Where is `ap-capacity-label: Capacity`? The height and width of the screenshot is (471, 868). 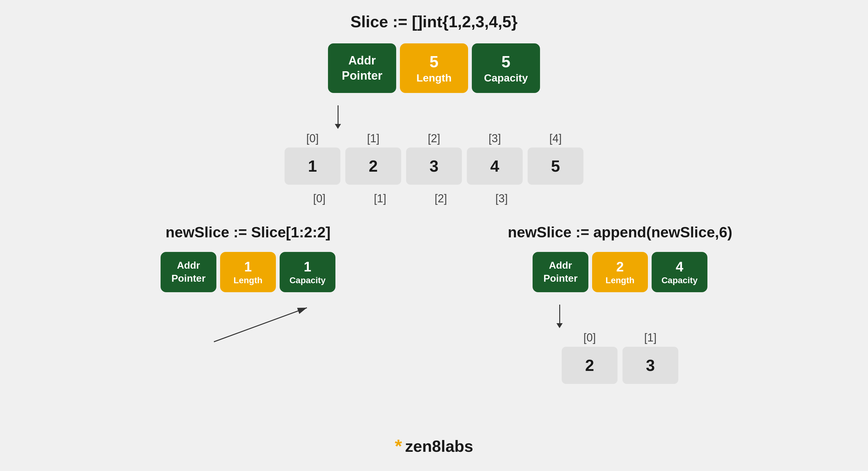
ap-capacity-label: Capacity is located at coordinates (680, 280).